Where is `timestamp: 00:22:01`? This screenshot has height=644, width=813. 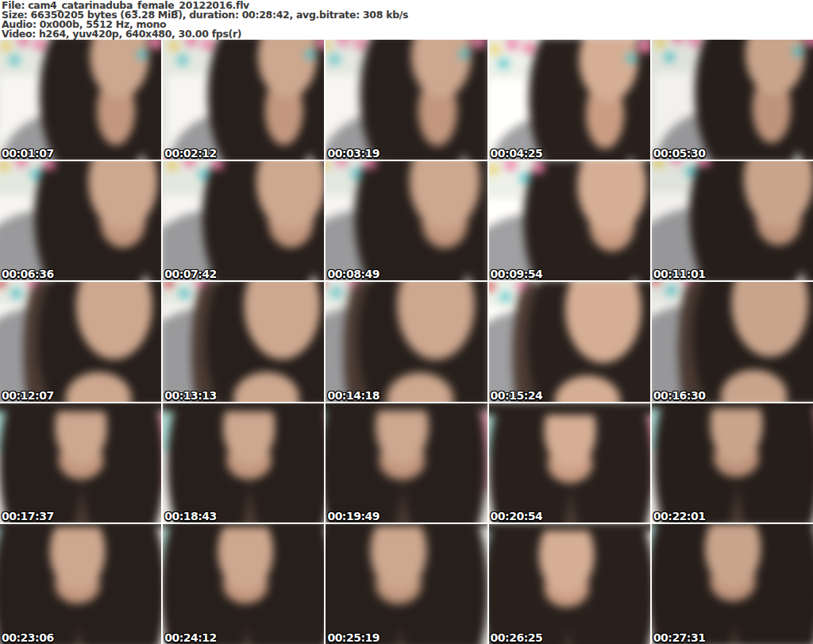 timestamp: 00:22:01 is located at coordinates (680, 516).